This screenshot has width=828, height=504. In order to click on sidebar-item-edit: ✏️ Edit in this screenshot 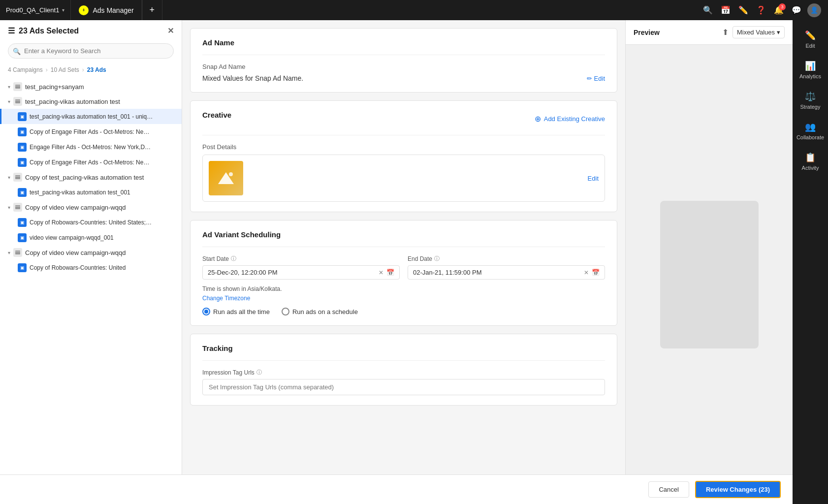, I will do `click(810, 39)`.